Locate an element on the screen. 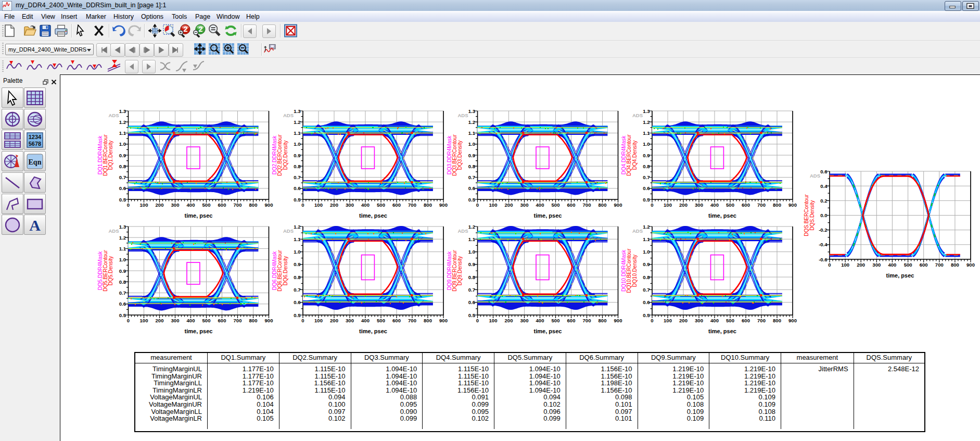 This screenshot has width=980, height=441. svg-text: DQ3.Density is located at coordinates (460, 155).